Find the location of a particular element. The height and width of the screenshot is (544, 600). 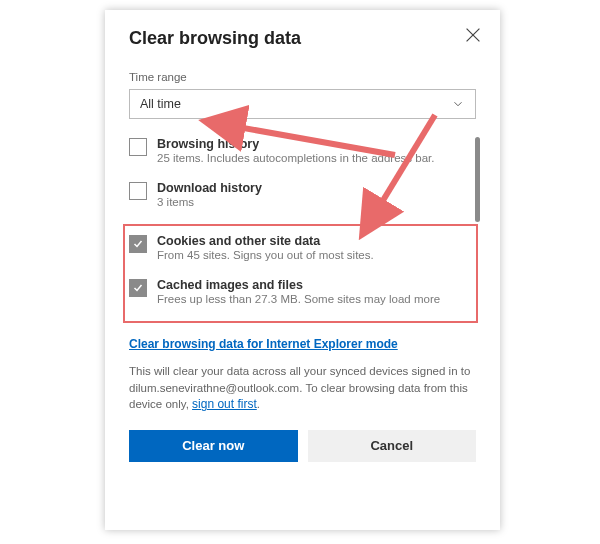

item-title: Cached images and files is located at coordinates (298, 285).